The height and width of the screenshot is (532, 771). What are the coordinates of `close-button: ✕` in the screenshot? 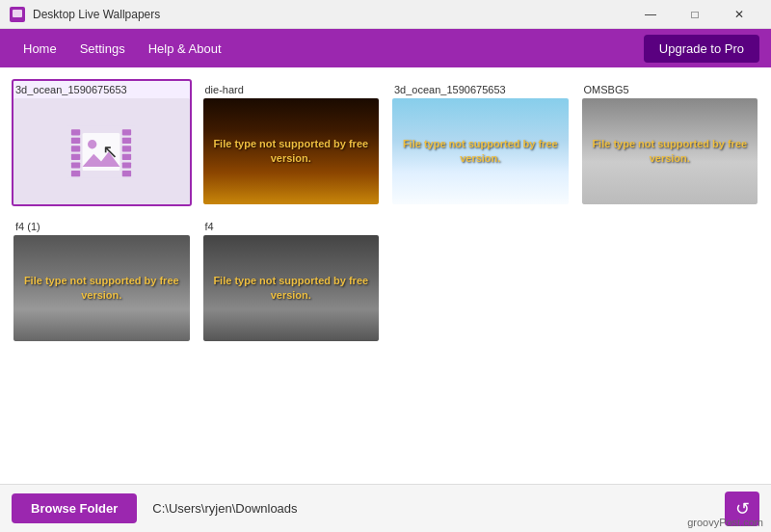 It's located at (739, 14).